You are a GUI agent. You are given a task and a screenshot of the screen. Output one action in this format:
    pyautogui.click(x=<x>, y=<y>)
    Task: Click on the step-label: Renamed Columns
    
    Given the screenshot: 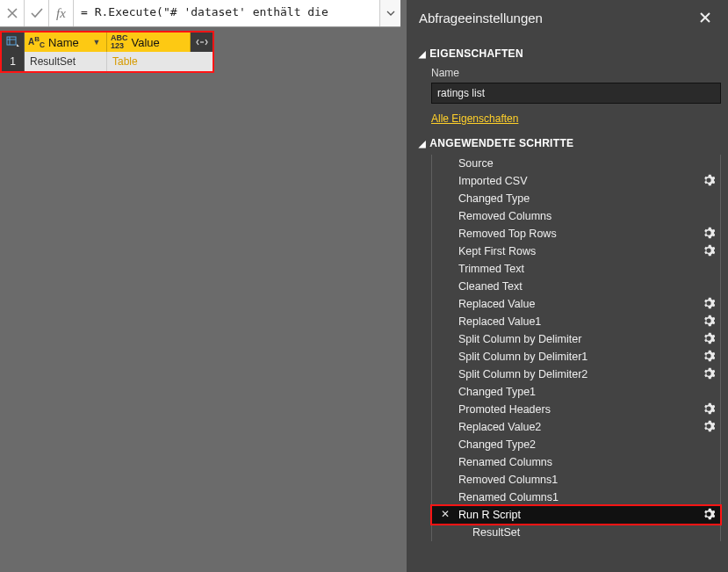 What is the action you would take?
    pyautogui.click(x=506, y=462)
    